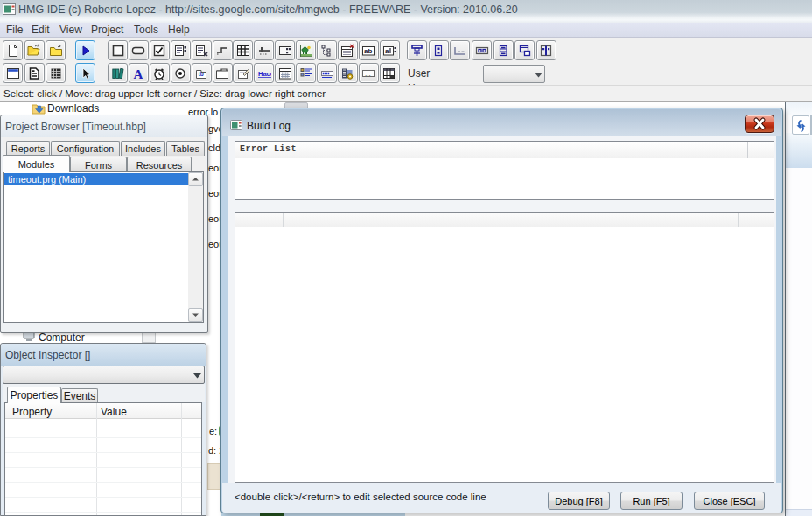 The width and height of the screenshot is (812, 516). Describe the element at coordinates (264, 73) in the screenshot. I see `svg-text: Hace` at that location.